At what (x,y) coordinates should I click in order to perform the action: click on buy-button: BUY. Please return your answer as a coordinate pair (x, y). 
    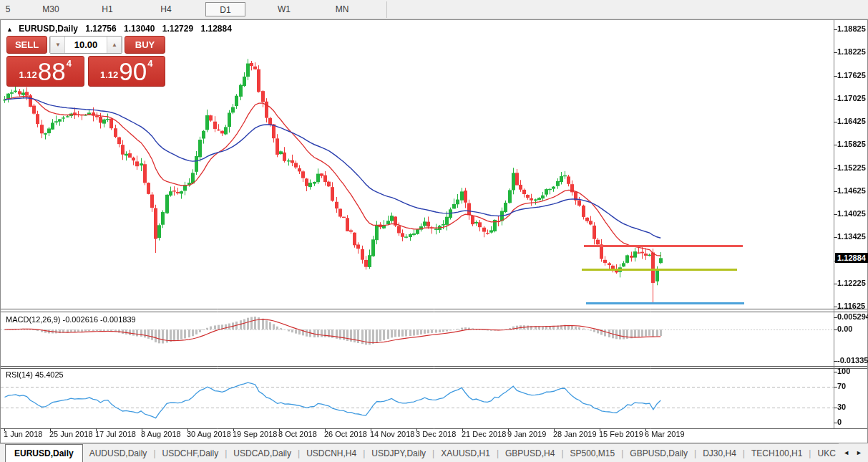
    Looking at the image, I should click on (145, 44).